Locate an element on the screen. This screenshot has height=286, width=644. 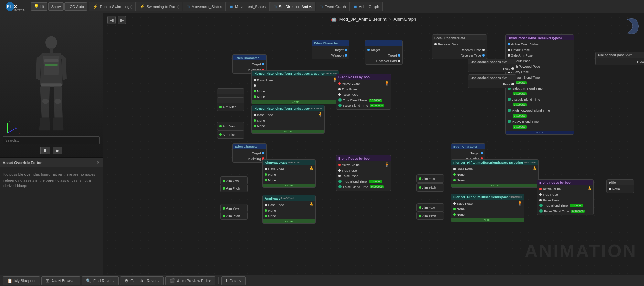
target-receiver-node: Target Target Receiver Data is located at coordinates (384, 52).